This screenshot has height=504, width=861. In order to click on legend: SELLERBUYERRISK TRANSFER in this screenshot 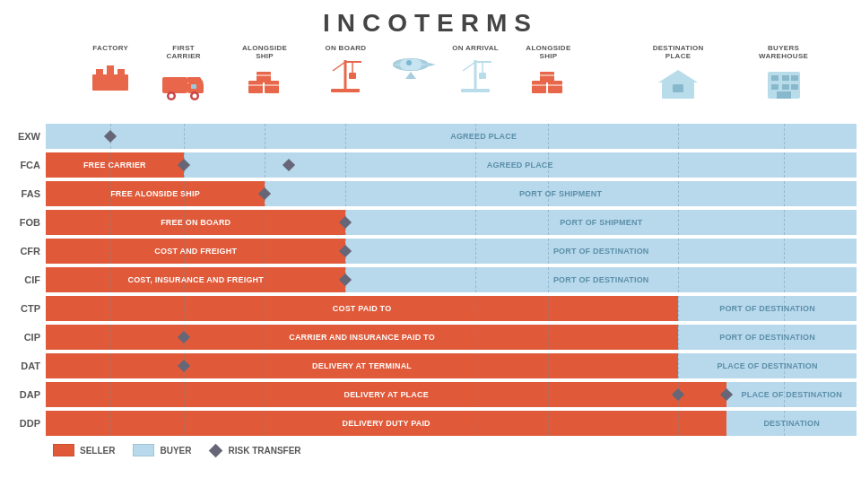, I will do `click(455, 450)`.